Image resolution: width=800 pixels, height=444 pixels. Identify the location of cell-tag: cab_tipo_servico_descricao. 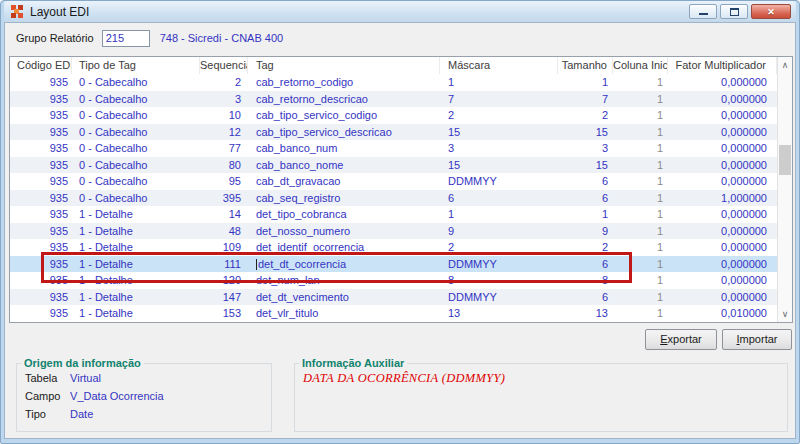
(344, 132).